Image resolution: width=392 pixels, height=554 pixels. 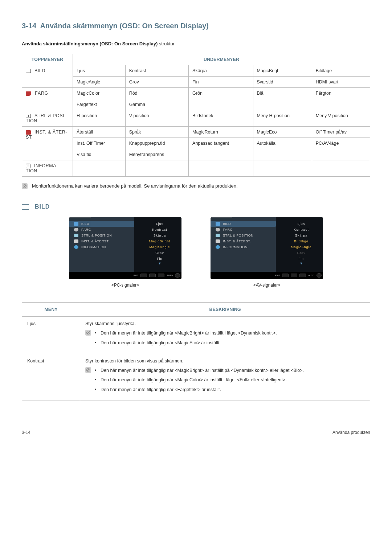 What do you see at coordinates (48, 168) in the screenshot?
I see `topmenu-cell: INFORMA-TION` at bounding box center [48, 168].